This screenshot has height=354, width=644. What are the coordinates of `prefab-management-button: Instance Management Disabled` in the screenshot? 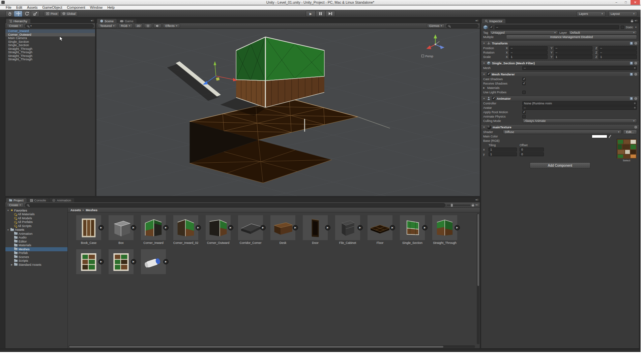 It's located at (572, 37).